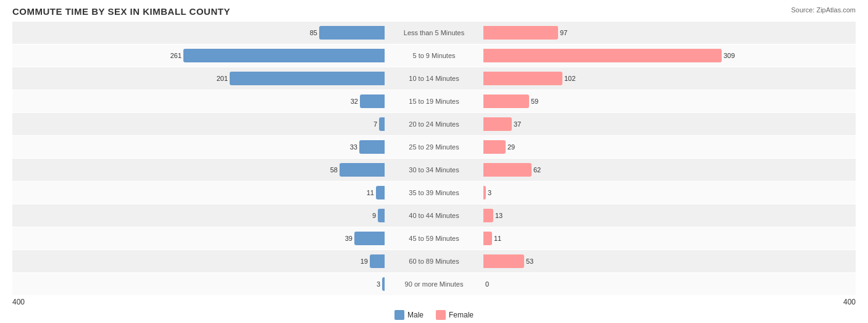 The height and width of the screenshot is (323, 868). I want to click on val-male: 33, so click(354, 147).